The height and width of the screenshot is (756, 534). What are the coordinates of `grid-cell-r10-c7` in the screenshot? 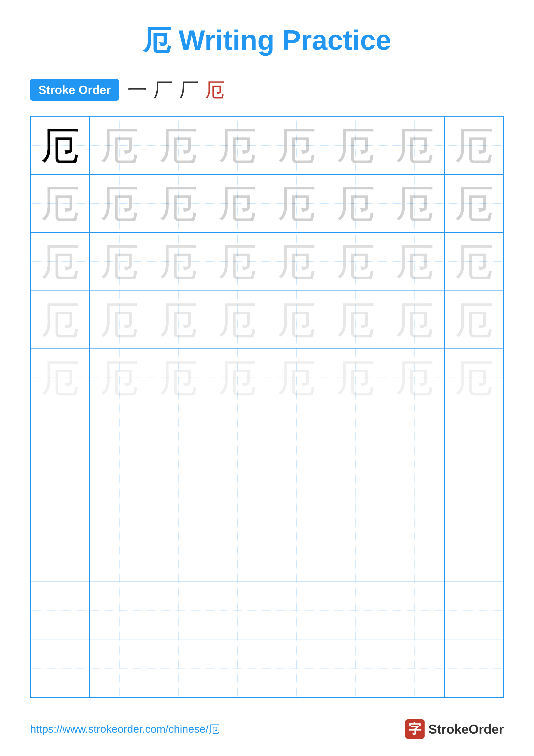 It's located at (415, 668).